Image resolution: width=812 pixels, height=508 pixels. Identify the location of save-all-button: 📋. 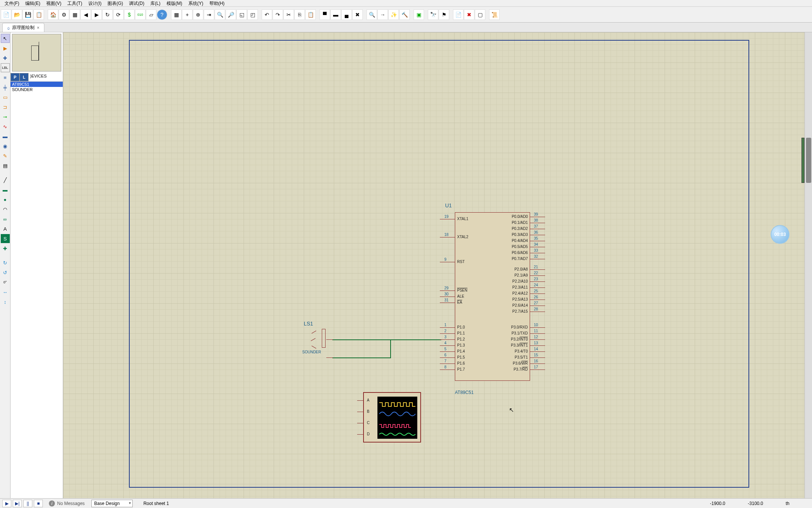
(39, 15).